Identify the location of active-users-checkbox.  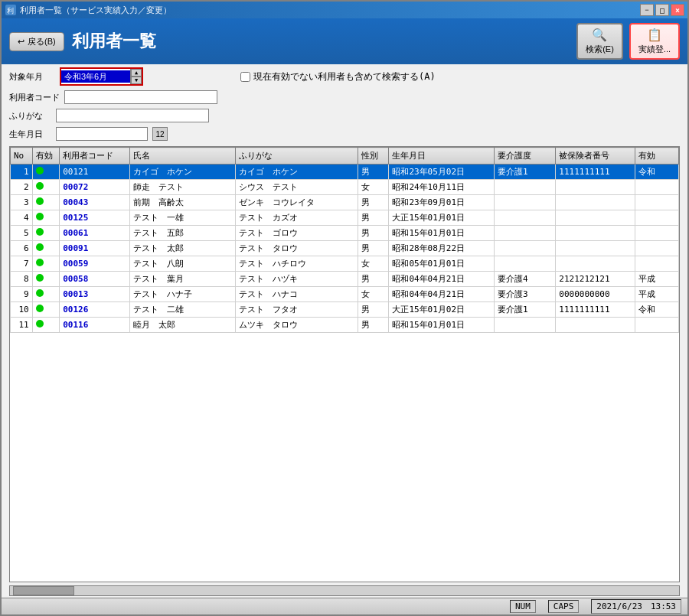
(245, 77).